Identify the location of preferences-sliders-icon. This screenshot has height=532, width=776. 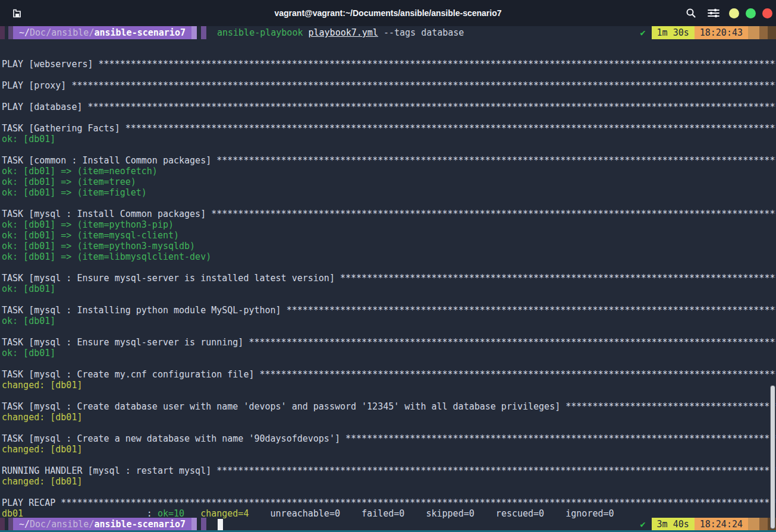
(714, 13).